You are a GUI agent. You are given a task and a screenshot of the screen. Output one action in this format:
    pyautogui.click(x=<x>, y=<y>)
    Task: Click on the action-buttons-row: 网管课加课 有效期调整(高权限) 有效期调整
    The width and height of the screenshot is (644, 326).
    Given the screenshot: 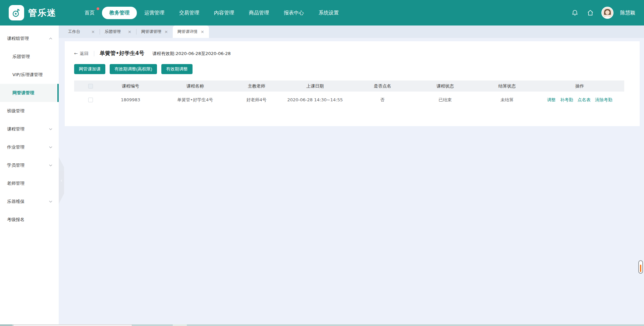 What is the action you would take?
    pyautogui.click(x=349, y=69)
    